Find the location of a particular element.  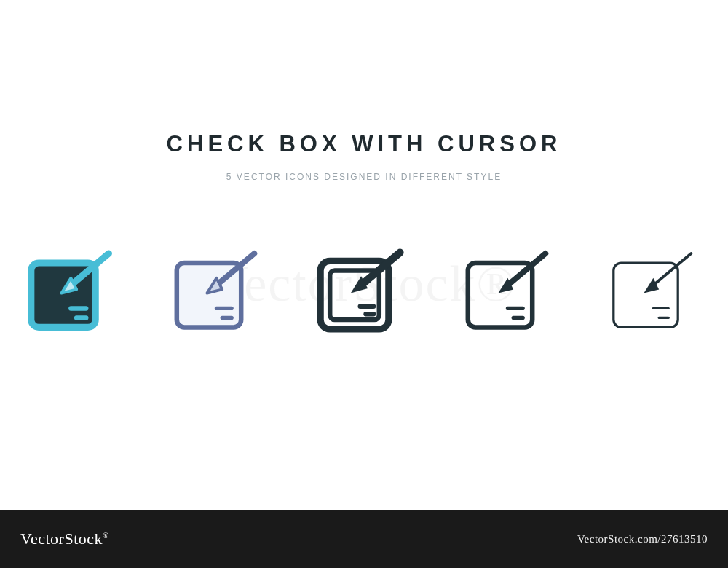

brand-suffix: Stock is located at coordinates (83, 539).